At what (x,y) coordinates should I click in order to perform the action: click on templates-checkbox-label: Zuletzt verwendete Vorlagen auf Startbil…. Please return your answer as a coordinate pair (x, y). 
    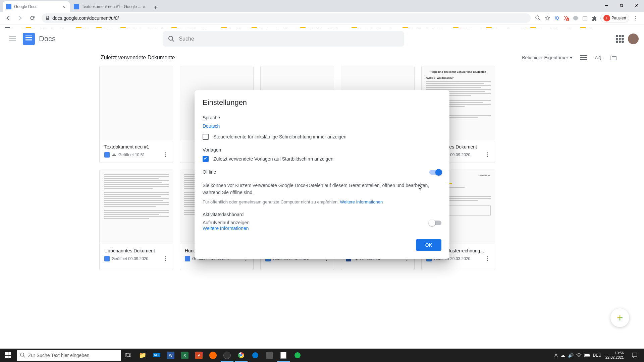
    Looking at the image, I should click on (273, 159).